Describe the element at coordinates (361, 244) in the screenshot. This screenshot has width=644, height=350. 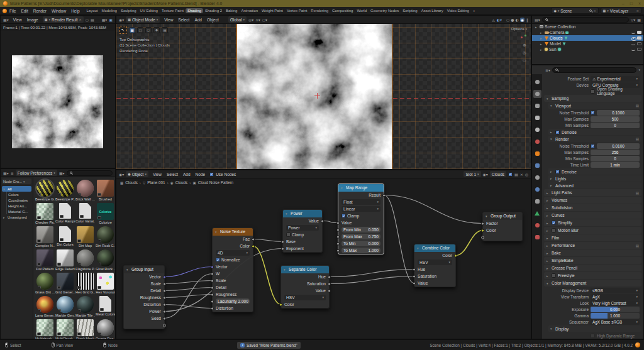
I see `node-field-to-min: To Min0.000` at that location.